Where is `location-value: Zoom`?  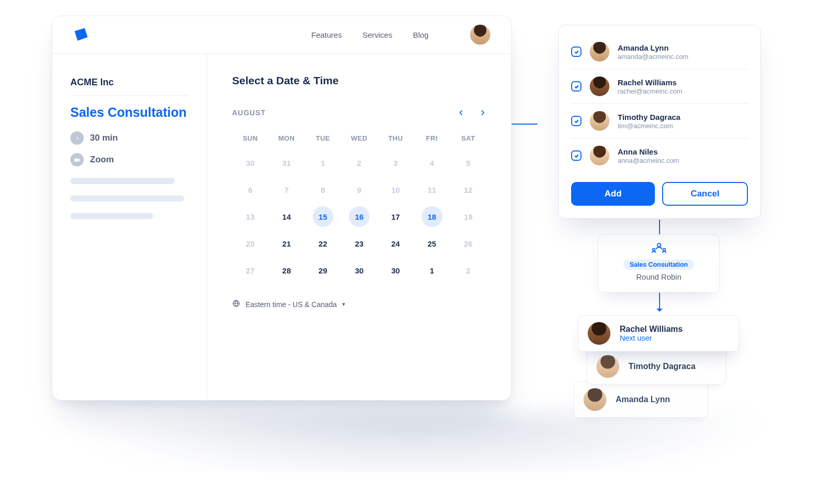
location-value: Zoom is located at coordinates (102, 160).